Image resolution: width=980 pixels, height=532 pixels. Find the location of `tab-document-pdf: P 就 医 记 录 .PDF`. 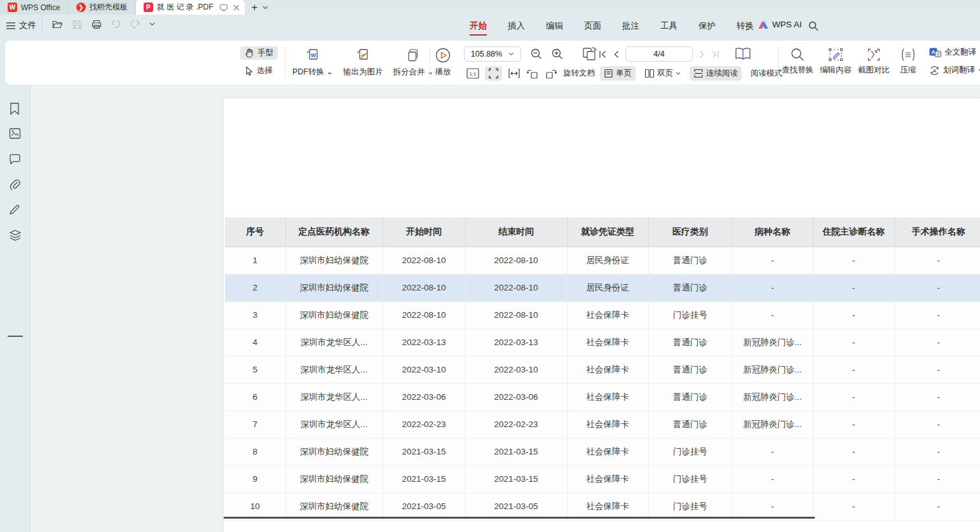

tab-document-pdf: P 就 医 记 录 .PDF is located at coordinates (191, 8).